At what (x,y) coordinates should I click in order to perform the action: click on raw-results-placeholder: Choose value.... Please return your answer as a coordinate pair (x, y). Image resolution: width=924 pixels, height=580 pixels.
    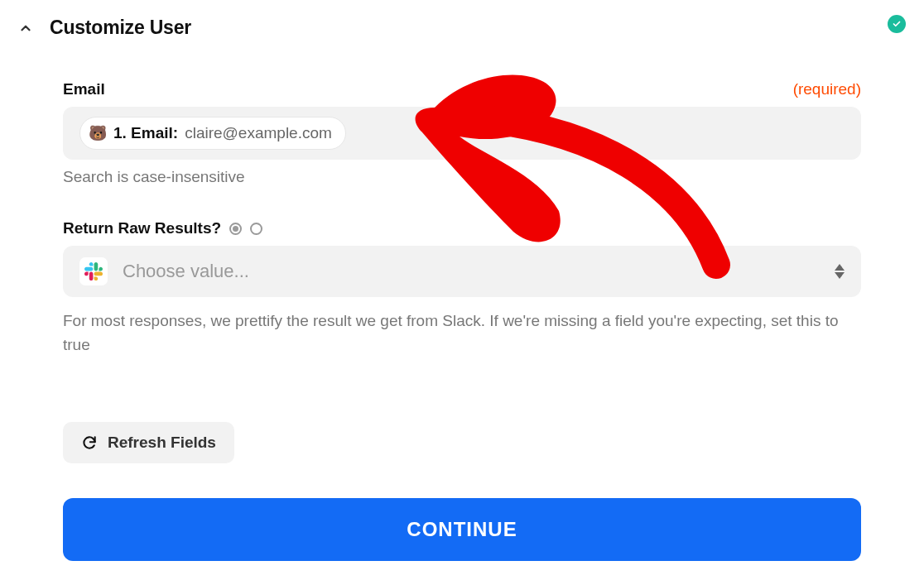
    Looking at the image, I should click on (185, 271).